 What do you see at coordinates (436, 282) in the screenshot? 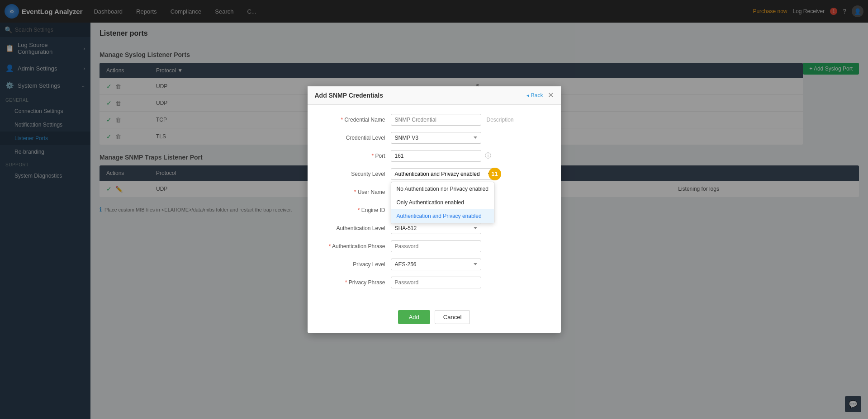
I see `privacy-phrase-input` at bounding box center [436, 282].